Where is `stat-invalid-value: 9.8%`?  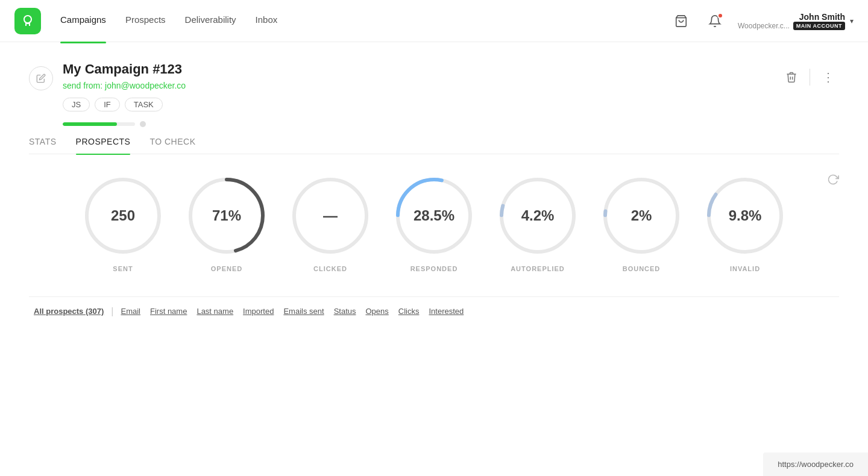
stat-invalid-value: 9.8% is located at coordinates (745, 216).